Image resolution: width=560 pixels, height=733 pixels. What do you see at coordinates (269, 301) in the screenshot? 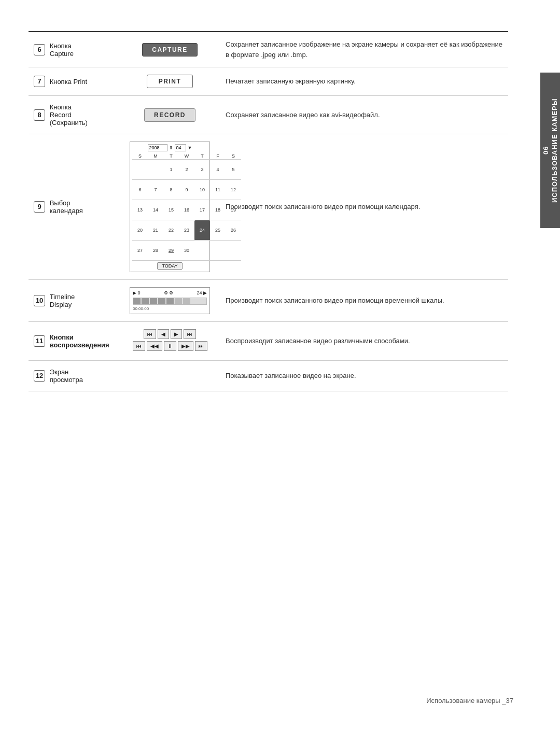
I see `table-row: 10 TimelineDisplay ▶ 0 ⚙ ⚙ 24 ▶` at bounding box center [269, 301].